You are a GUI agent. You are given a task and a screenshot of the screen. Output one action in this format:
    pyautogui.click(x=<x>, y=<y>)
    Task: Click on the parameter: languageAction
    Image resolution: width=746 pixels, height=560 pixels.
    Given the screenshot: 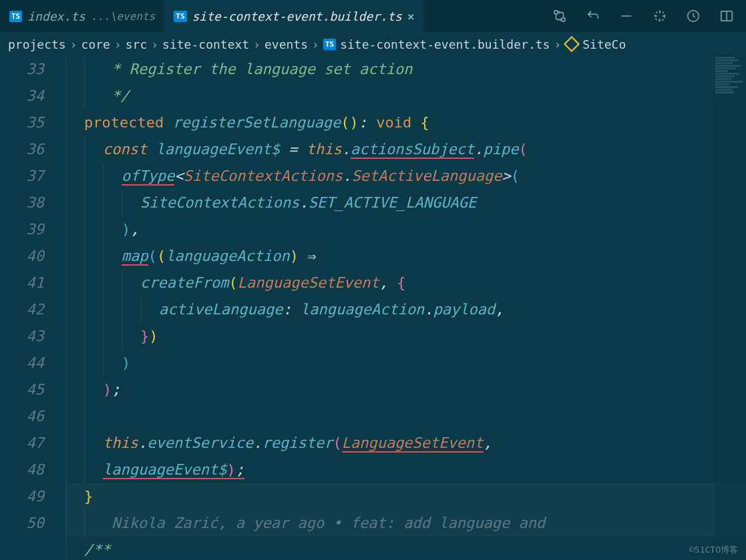 What is the action you would take?
    pyautogui.click(x=227, y=256)
    